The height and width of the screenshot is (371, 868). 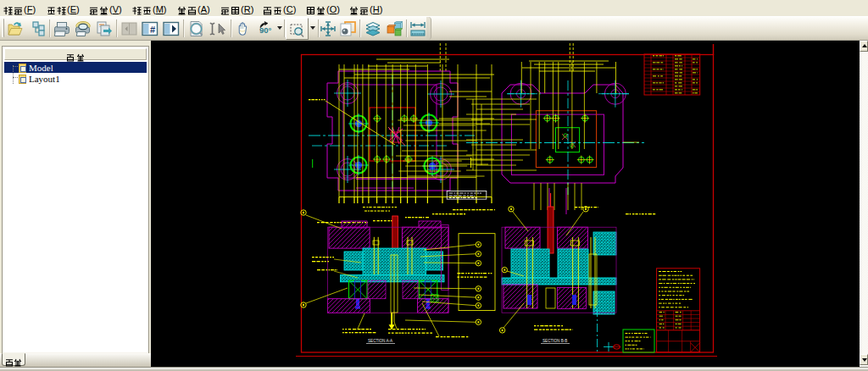 I want to click on svg-text: SECTION B-B, so click(x=554, y=341).